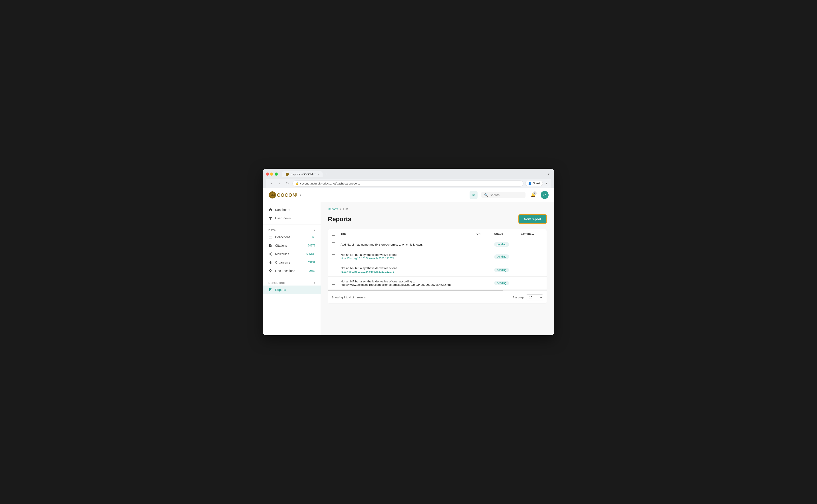 Image resolution: width=817 pixels, height=504 pixels. Describe the element at coordinates (409, 245) in the screenshot. I see `row-title-1: Add Narelin as name and fix stereochemis…` at that location.